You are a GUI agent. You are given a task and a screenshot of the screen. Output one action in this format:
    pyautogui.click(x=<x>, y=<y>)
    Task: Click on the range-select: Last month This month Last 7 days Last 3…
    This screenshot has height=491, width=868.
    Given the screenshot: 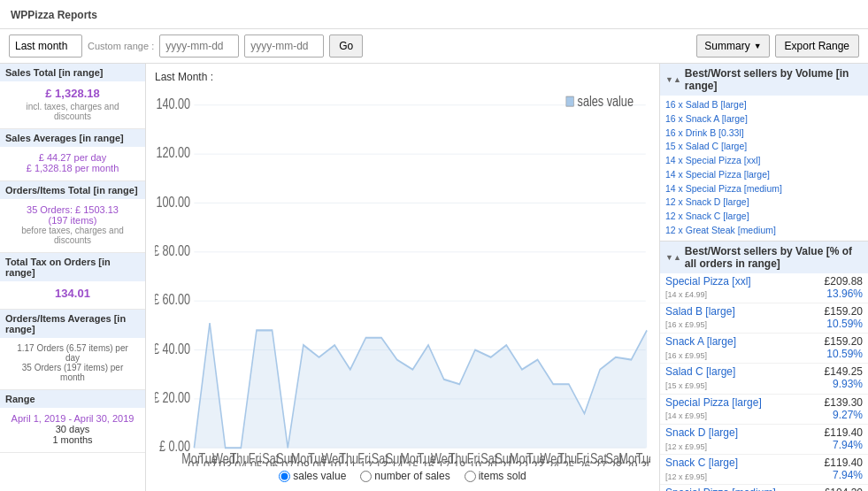 What is the action you would take?
    pyautogui.click(x=46, y=46)
    